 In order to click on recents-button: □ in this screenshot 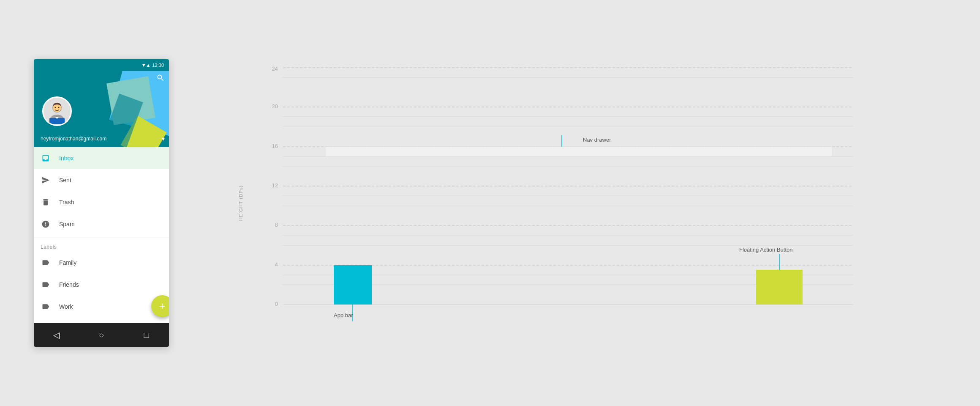, I will do `click(147, 335)`.